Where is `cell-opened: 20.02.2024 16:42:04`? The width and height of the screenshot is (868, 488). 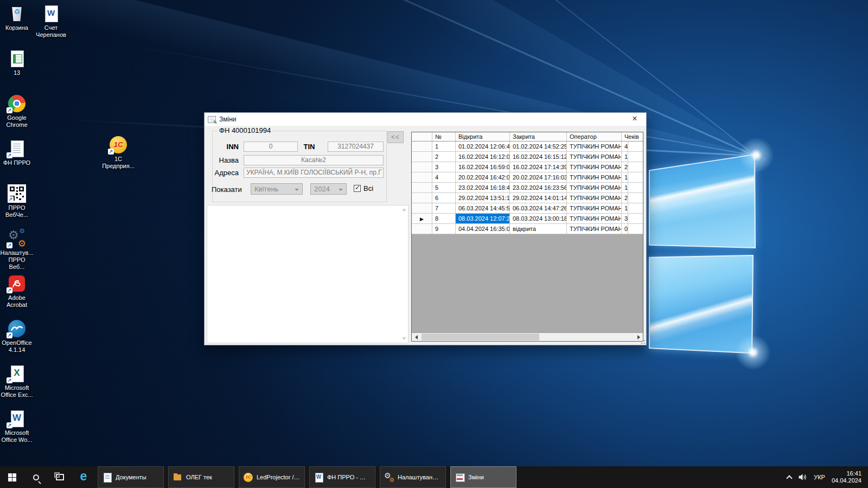
cell-opened: 20.02.2024 16:42:04 is located at coordinates (483, 177).